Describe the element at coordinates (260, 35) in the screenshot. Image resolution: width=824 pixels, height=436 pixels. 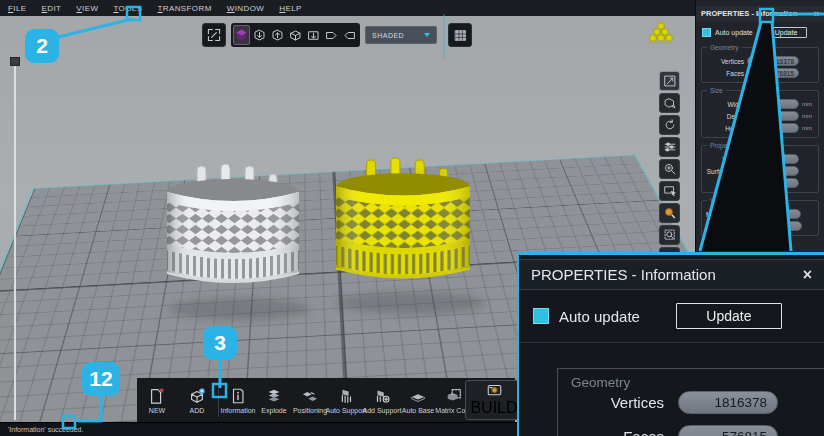
I see `top-view-button` at that location.